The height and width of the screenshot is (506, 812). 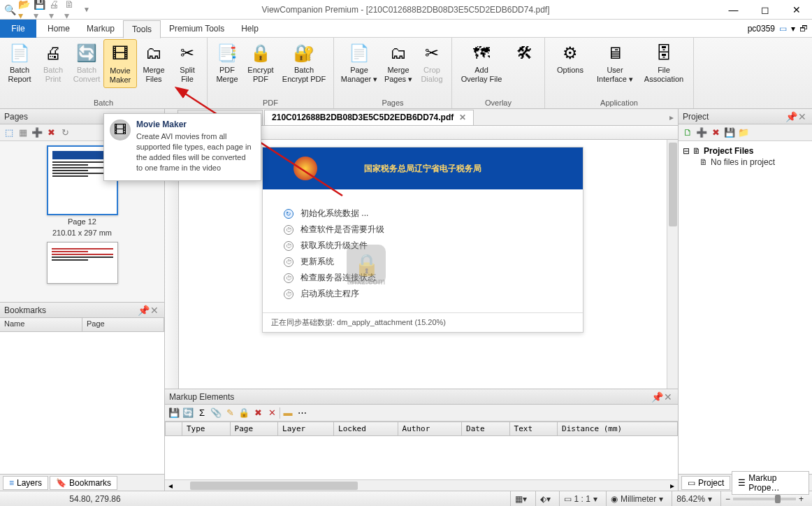 What do you see at coordinates (120, 64) in the screenshot?
I see `movie-maker-button: 🎞MovieMaker` at bounding box center [120, 64].